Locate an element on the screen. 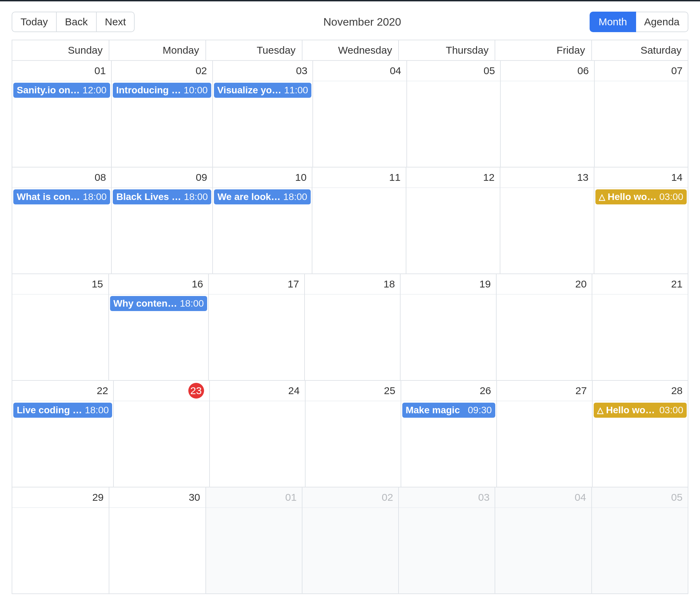 Image resolution: width=700 pixels, height=604 pixels. calendar-event: Why conten…18:00 is located at coordinates (159, 304).